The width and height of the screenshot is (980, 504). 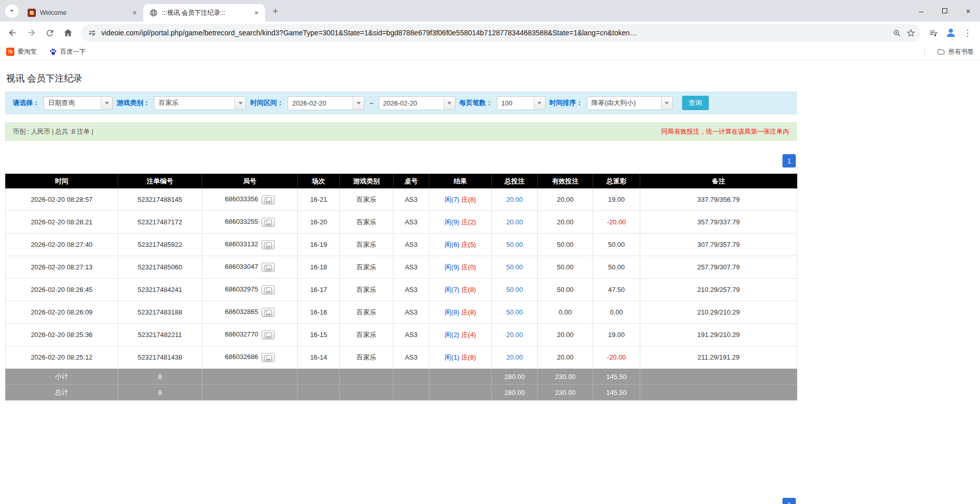 I want to click on cell-session: 16-17, so click(x=319, y=290).